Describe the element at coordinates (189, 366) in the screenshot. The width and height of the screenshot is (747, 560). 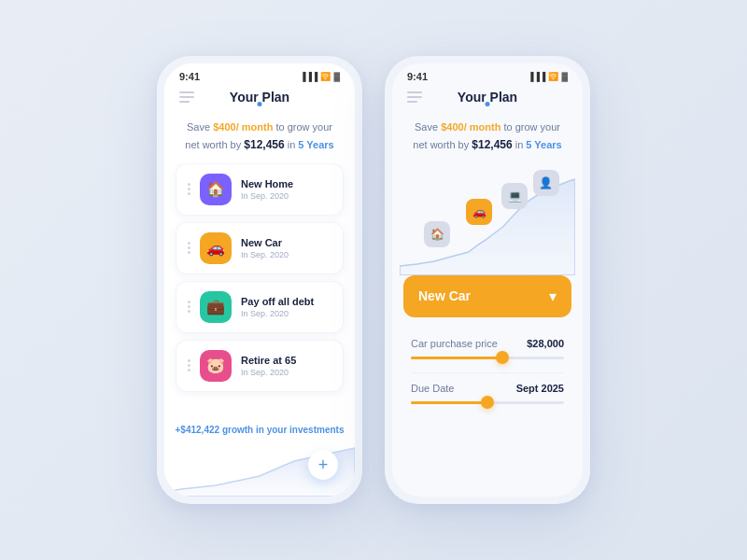
I see `drag-handle-retire` at that location.